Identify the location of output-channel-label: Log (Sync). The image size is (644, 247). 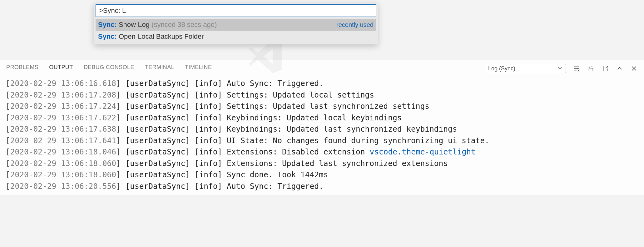
(502, 69).